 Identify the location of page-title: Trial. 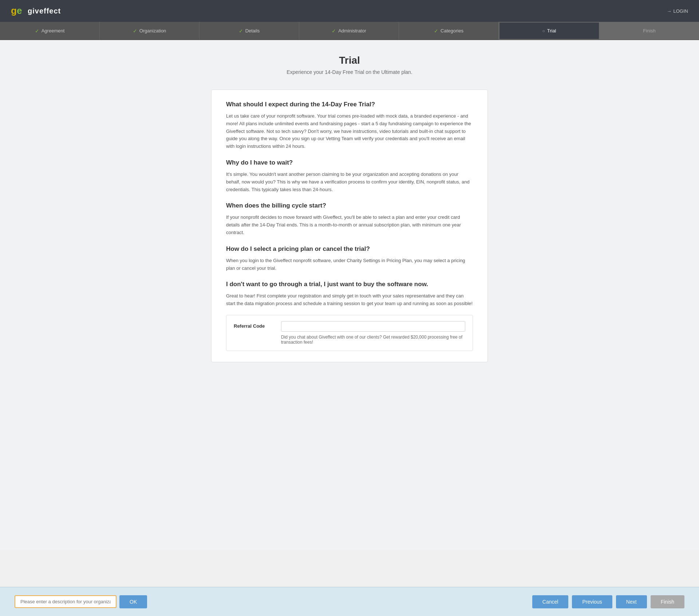
(350, 60).